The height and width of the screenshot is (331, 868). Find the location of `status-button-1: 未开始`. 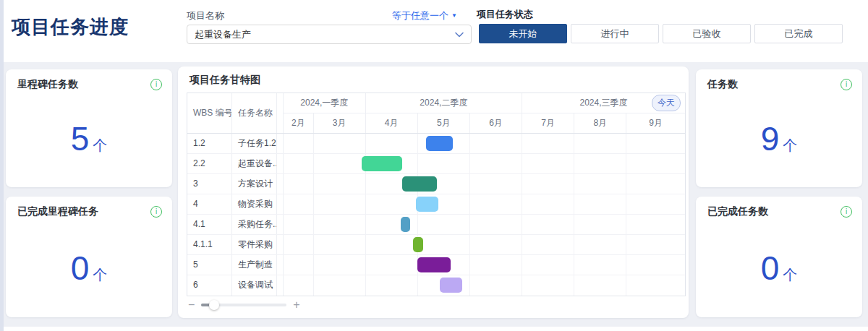

status-button-1: 未开始 is located at coordinates (523, 33).